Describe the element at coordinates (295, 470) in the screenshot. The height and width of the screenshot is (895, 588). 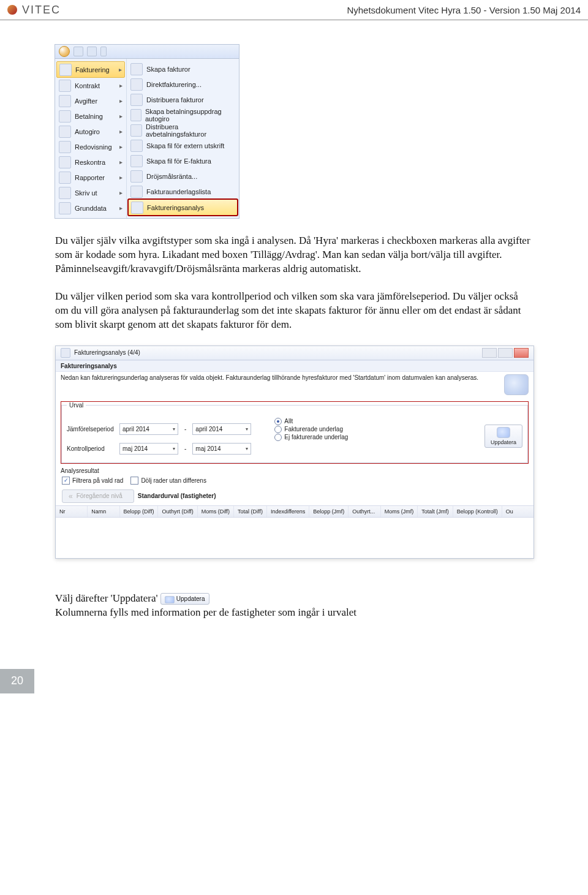
I see `analysresultat-label: Analysresultat` at that location.